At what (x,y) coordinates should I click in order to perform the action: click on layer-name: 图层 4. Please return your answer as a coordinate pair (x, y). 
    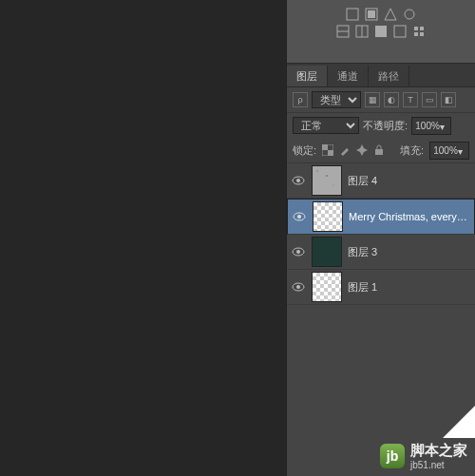
    Looking at the image, I should click on (409, 181).